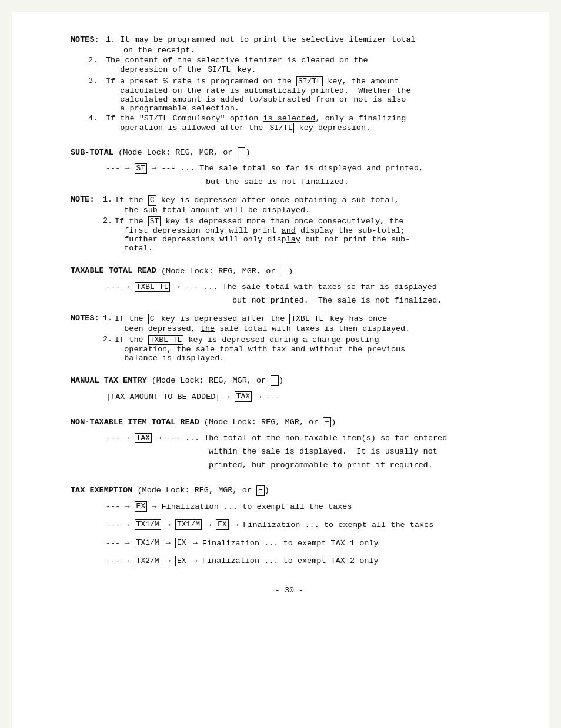 The width and height of the screenshot is (561, 728). What do you see at coordinates (101, 490) in the screenshot?
I see `tax-exemption-title: TAX EXEMPTION` at bounding box center [101, 490].